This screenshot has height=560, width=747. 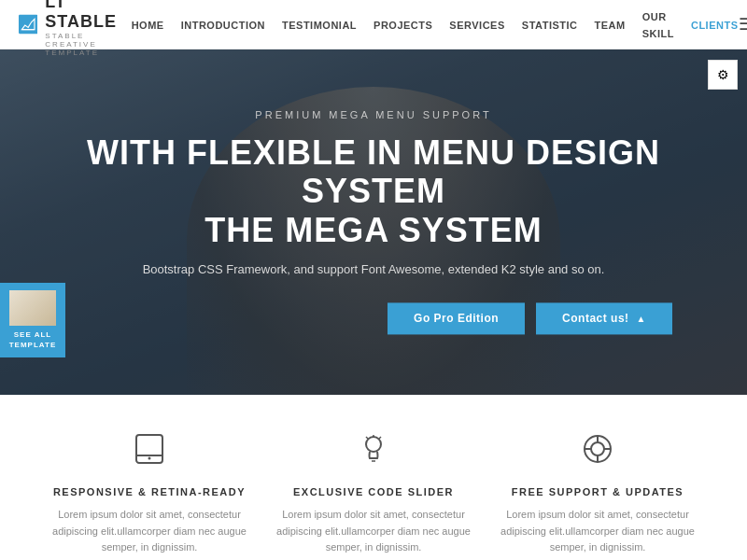 What do you see at coordinates (149, 532) in the screenshot?
I see `feature-responsive-desc: Lorem ipsum dolor sit amet, consectetur …` at bounding box center [149, 532].